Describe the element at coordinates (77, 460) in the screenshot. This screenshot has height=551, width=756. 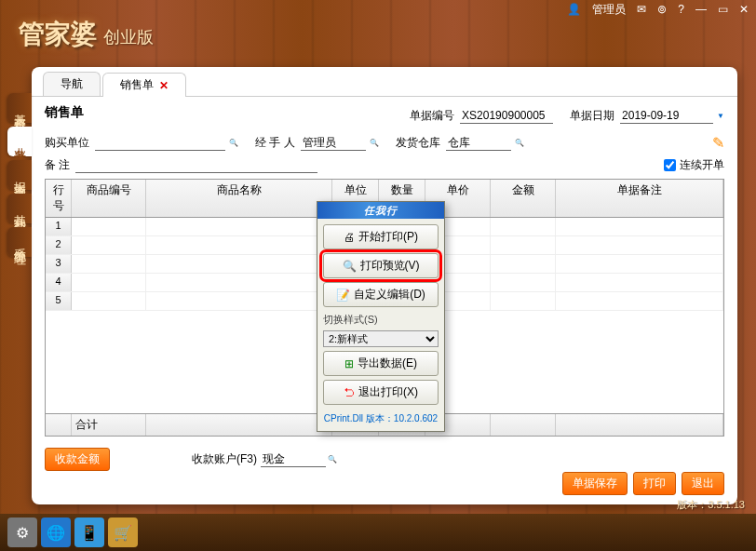
I see `receipt-amount-button: 收款金额` at that location.